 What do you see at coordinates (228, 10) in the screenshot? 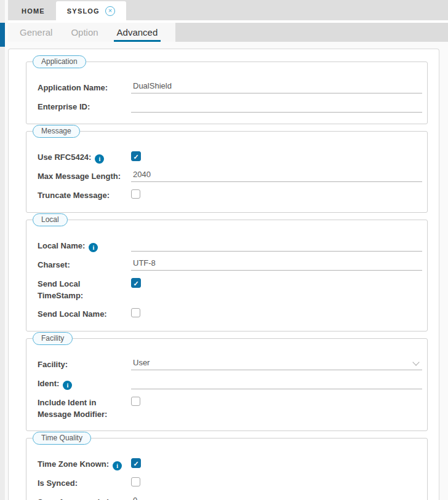
I see `window-tab-bar: HOME SYSLOG ×` at bounding box center [228, 10].